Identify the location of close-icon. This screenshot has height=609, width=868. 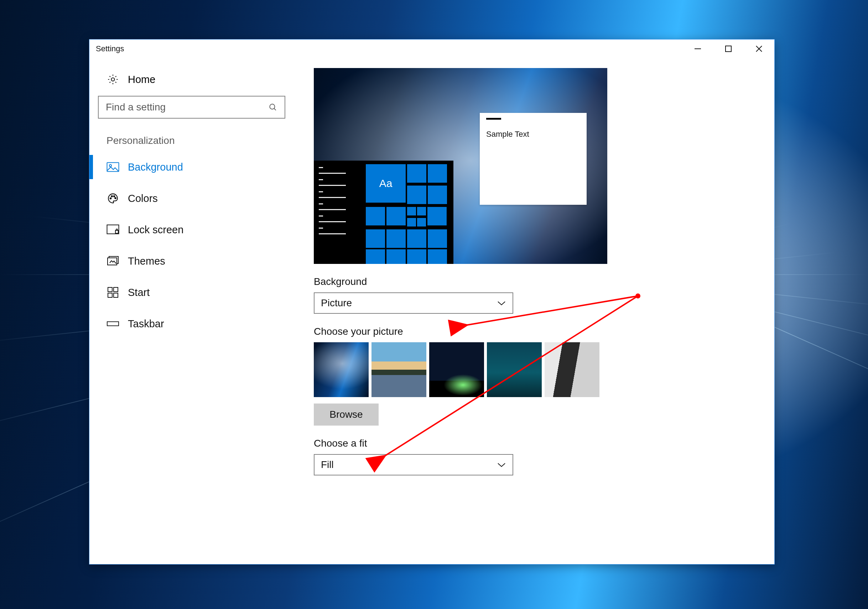
(759, 49).